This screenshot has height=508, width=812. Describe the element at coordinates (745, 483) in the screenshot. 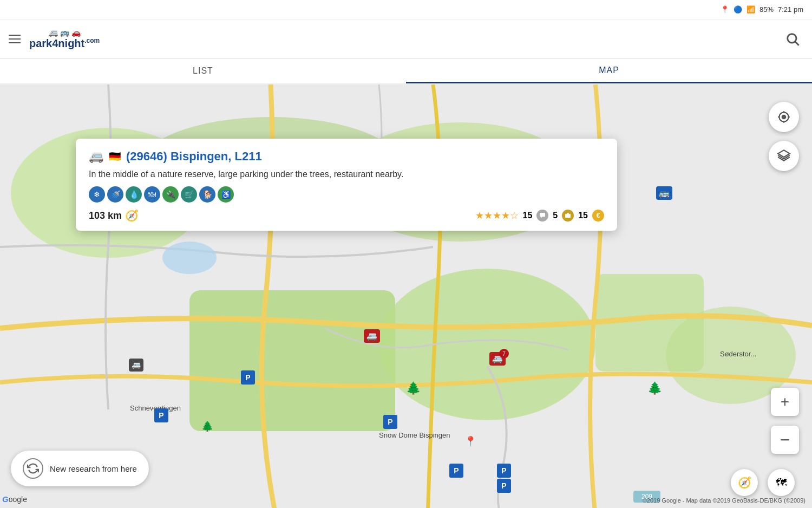

I see `compass-nav-icon: 🧭` at that location.